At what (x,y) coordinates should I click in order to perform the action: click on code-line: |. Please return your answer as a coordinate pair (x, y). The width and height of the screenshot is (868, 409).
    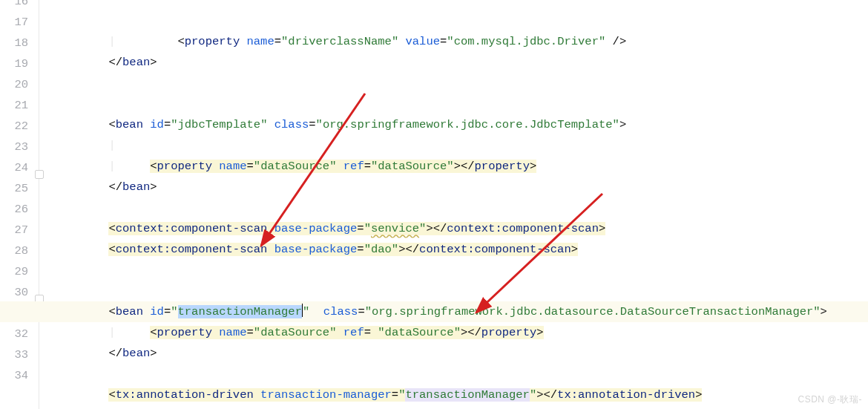
    Looking at the image, I should click on (461, 145).